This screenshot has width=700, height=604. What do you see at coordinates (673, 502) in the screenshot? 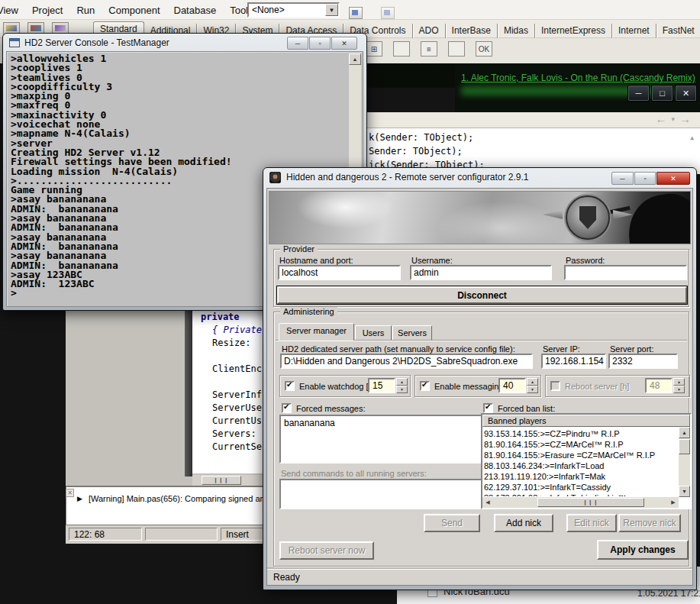
I see `scroll-right-icon: ▶` at bounding box center [673, 502].